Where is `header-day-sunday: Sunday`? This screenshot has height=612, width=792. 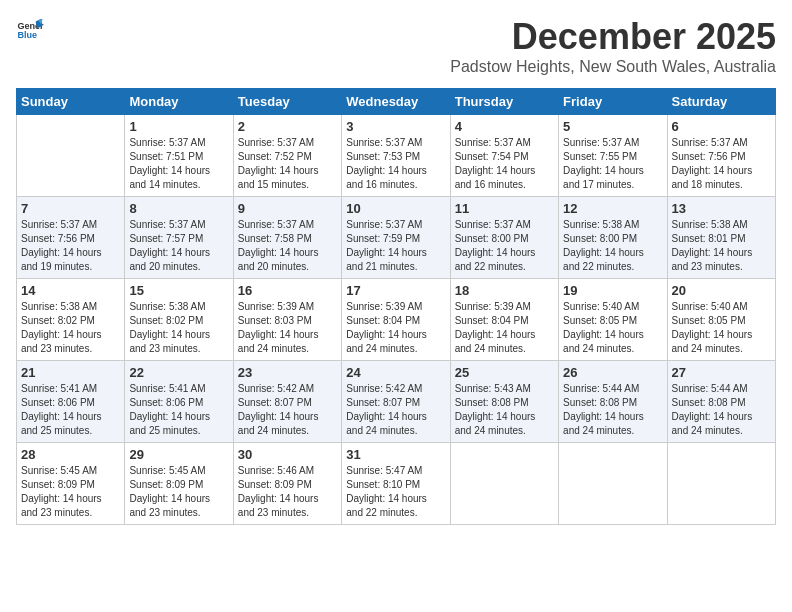 header-day-sunday: Sunday is located at coordinates (71, 102).